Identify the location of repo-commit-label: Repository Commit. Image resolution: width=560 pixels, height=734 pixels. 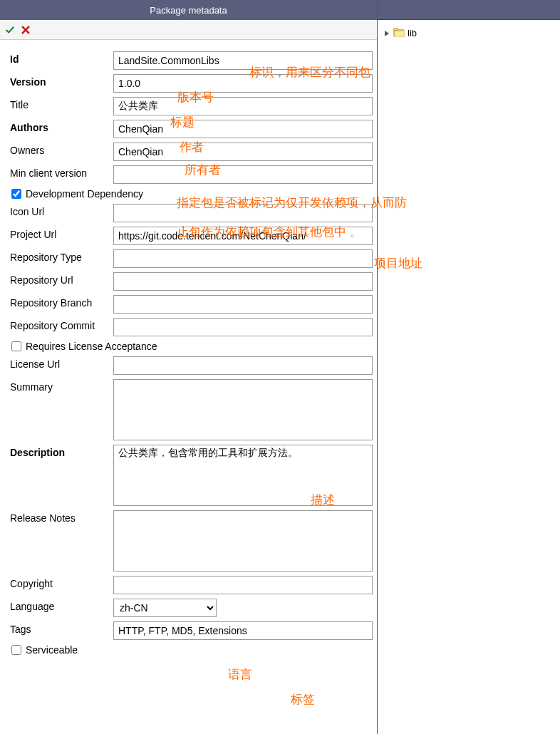
(61, 325).